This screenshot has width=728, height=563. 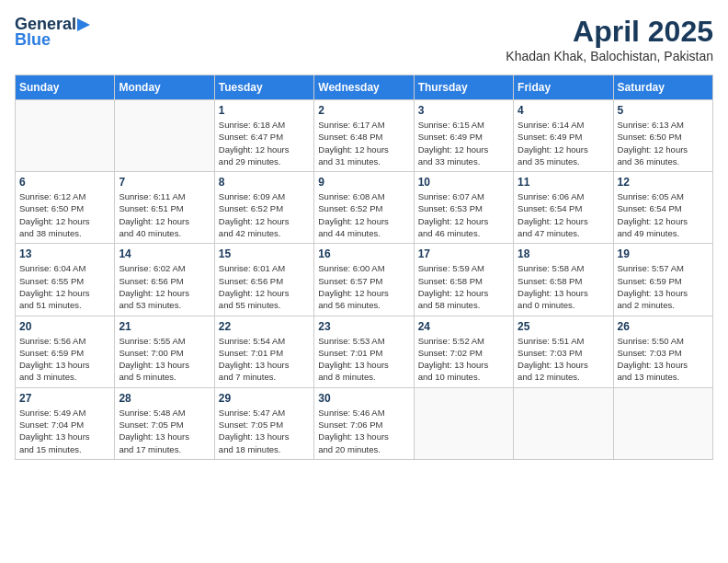 What do you see at coordinates (463, 136) in the screenshot?
I see `calendar-cell: 3Sunrise: 6:15 AM Sunset: 6:49 PM Daylig…` at bounding box center [463, 136].